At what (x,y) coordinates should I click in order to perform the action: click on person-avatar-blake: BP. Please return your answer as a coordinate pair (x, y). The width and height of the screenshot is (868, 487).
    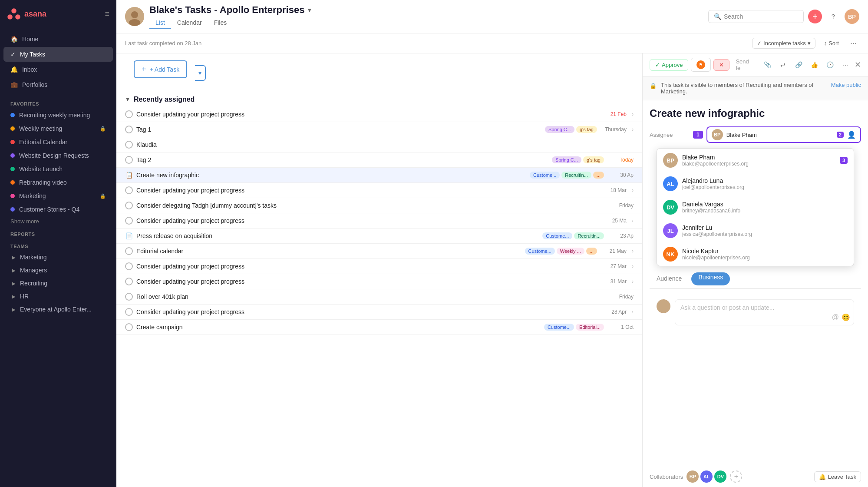
    Looking at the image, I should click on (670, 160).